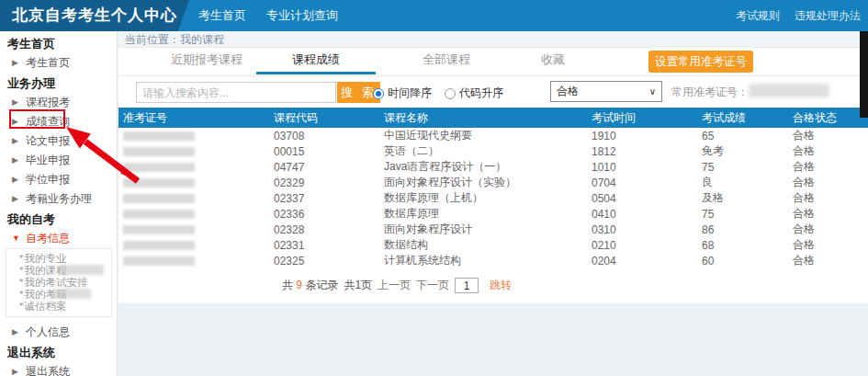  I want to click on cell-course-name: 数据结构, so click(485, 245).